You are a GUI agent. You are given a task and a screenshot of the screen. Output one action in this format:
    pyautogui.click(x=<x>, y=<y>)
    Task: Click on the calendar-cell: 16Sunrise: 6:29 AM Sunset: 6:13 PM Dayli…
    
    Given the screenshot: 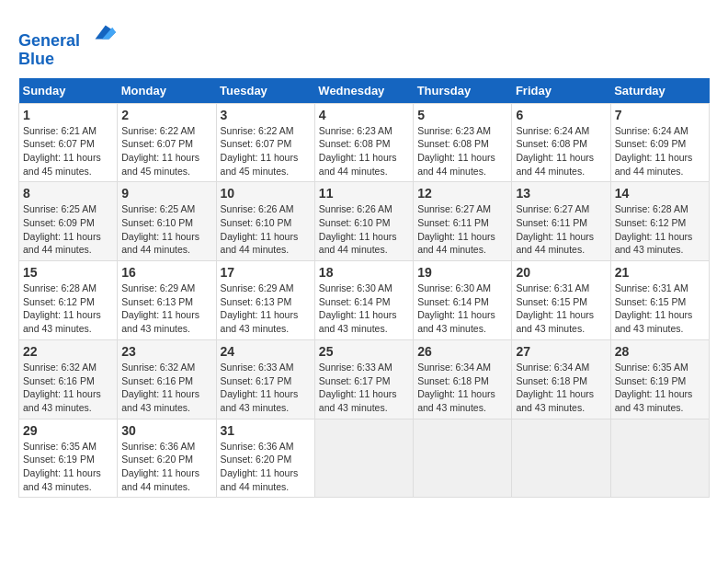 What is the action you would take?
    pyautogui.click(x=167, y=301)
    